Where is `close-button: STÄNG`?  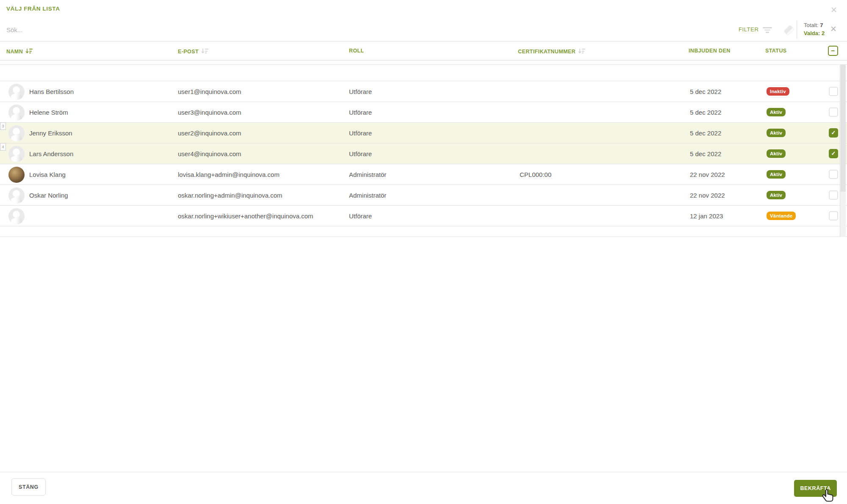 close-button: STÄNG is located at coordinates (29, 487).